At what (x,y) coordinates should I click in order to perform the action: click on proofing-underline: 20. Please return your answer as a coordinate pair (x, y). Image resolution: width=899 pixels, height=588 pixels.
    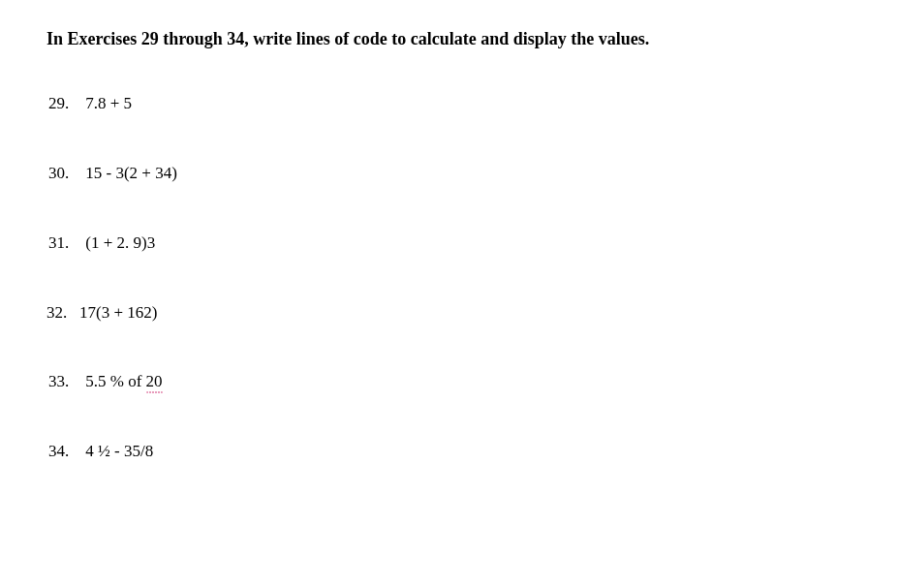
    Looking at the image, I should click on (155, 382).